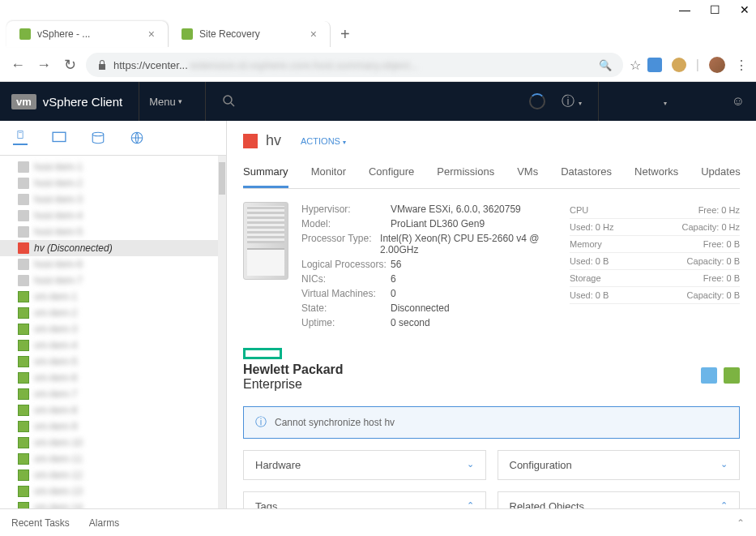 The width and height of the screenshot is (756, 536). I want to click on tree-item: host-item-3, so click(109, 199).